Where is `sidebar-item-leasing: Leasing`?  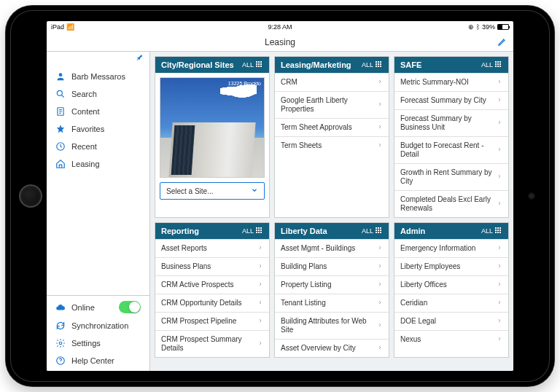
sidebar-item-leasing: Leasing is located at coordinates (98, 164).